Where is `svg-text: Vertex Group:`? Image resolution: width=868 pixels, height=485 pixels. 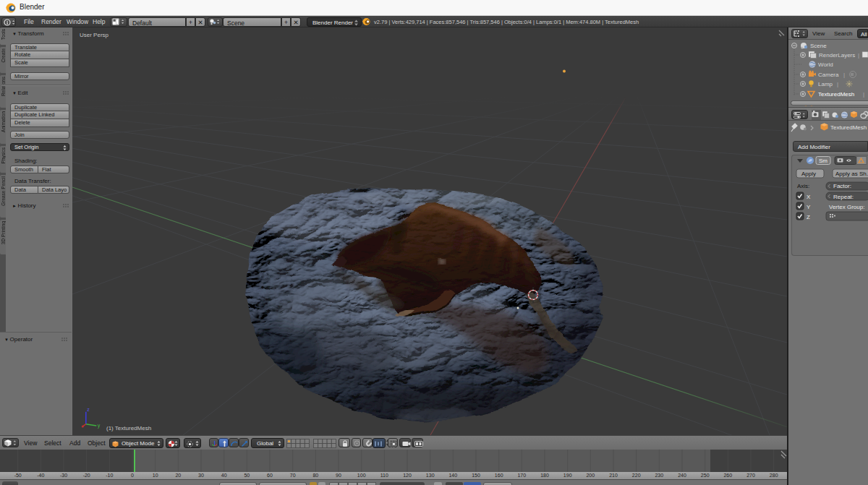
svg-text: Vertex Group: is located at coordinates (846, 207).